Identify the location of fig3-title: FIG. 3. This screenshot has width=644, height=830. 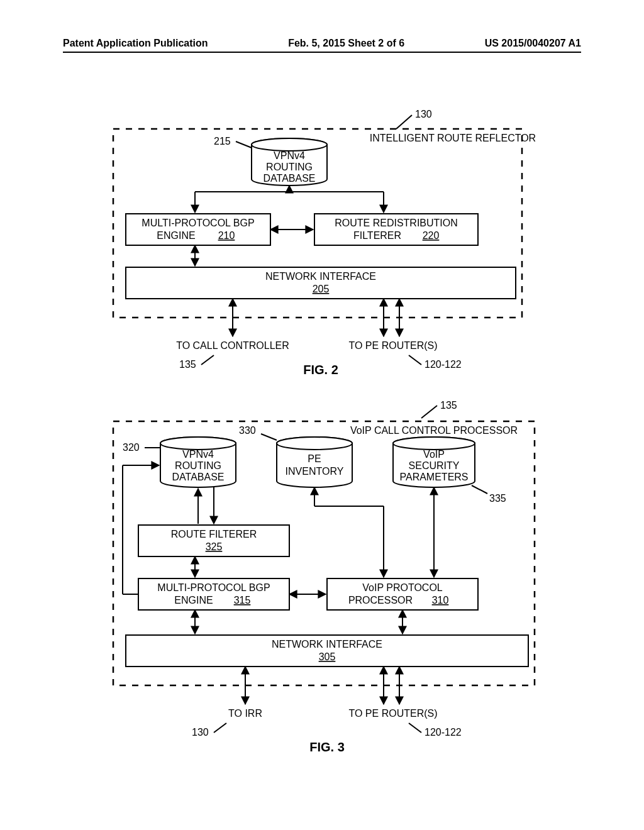
(327, 747).